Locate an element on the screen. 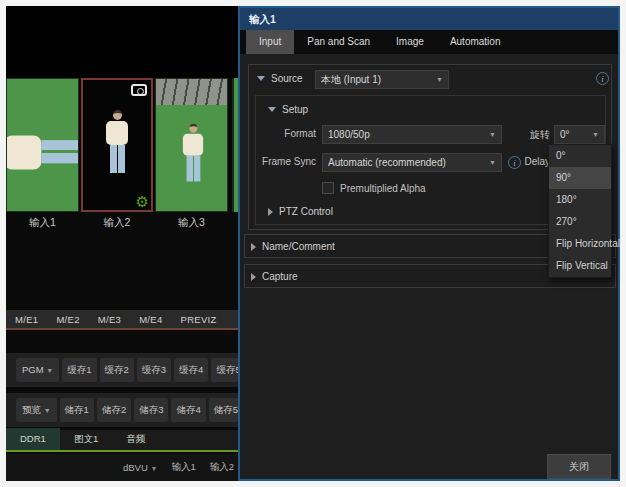  frame-sync-label: Frame Sync is located at coordinates (287, 162).